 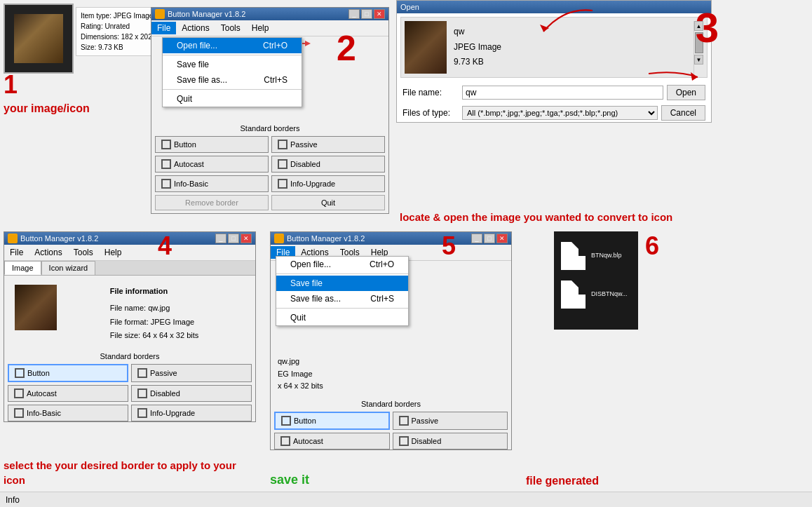 I want to click on step5-save-file: Save file, so click(x=342, y=283).